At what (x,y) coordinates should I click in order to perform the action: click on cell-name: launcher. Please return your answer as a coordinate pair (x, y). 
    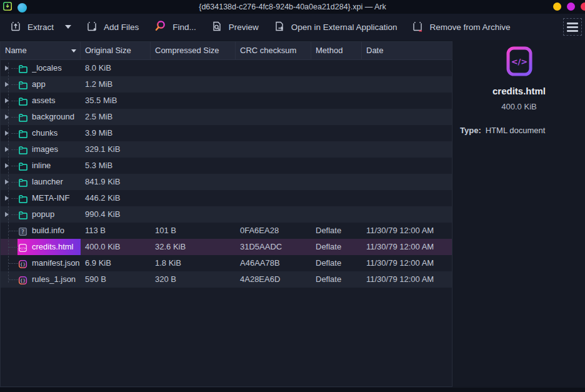
    Looking at the image, I should click on (41, 182).